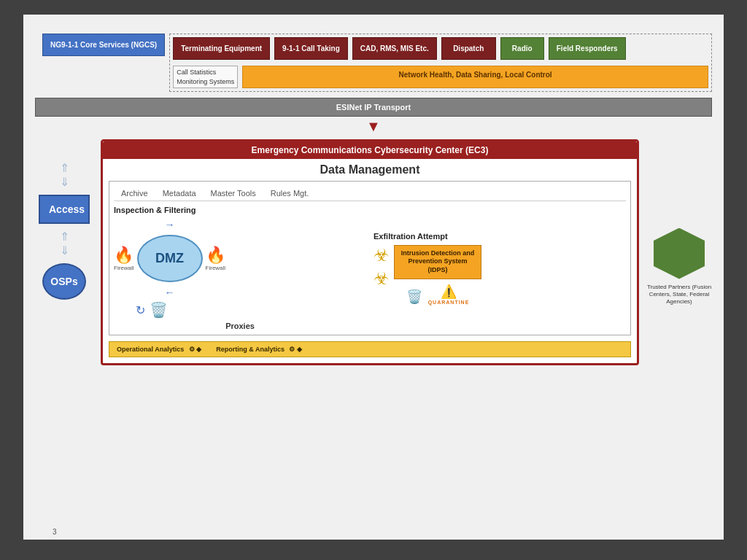 The height and width of the screenshot is (560, 747). Describe the element at coordinates (371, 150) in the screenshot. I see `ec3-title-label: Emergency Communications Cybersecurity C…` at that location.